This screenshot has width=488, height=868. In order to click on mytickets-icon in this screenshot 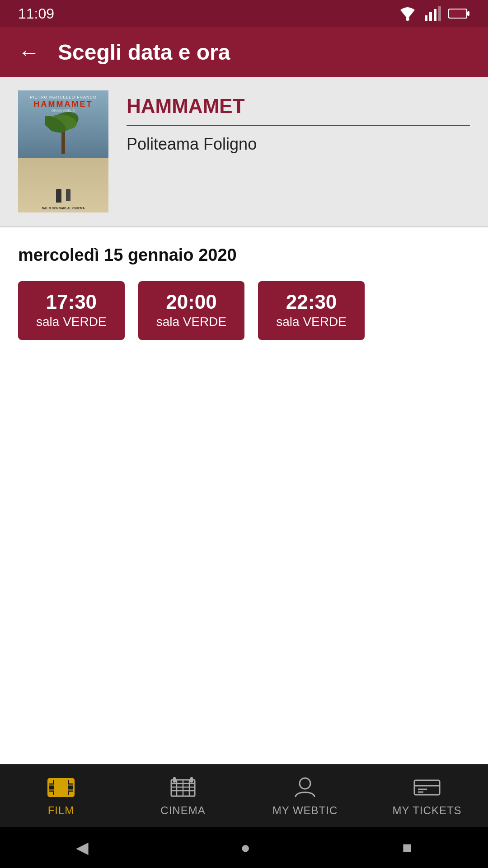, I will do `click(427, 788)`.